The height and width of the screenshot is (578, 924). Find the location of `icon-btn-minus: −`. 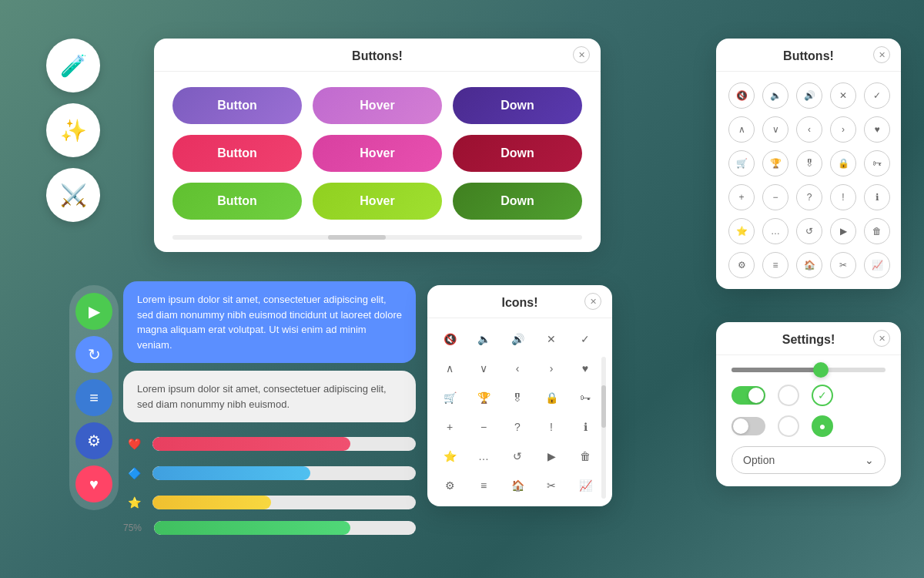

icon-btn-minus: − is located at coordinates (775, 197).